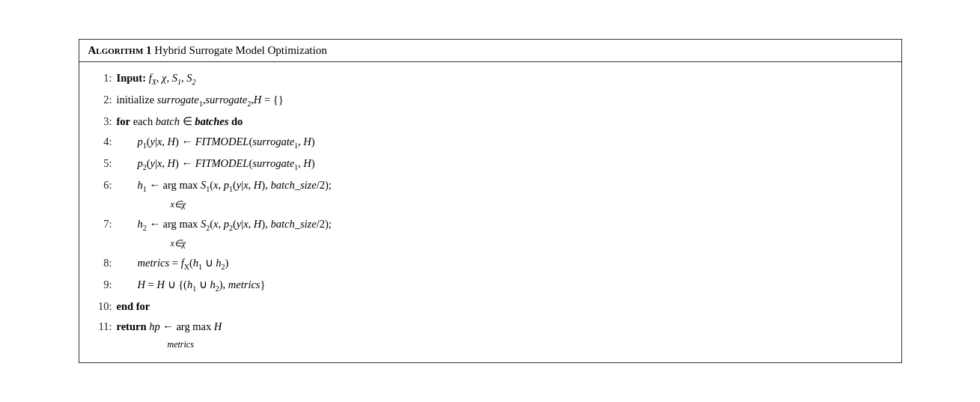 The image size is (980, 402). I want to click on line-6: 6: h1 ← arg max S1(x, p1(y|x, H), batch_…, so click(490, 195).